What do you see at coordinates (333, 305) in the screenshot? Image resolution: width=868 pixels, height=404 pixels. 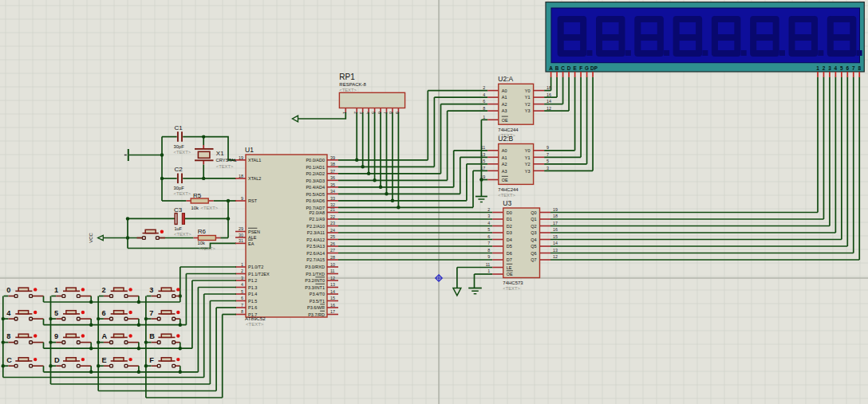 I see `svg-text: 16` at bounding box center [333, 305].